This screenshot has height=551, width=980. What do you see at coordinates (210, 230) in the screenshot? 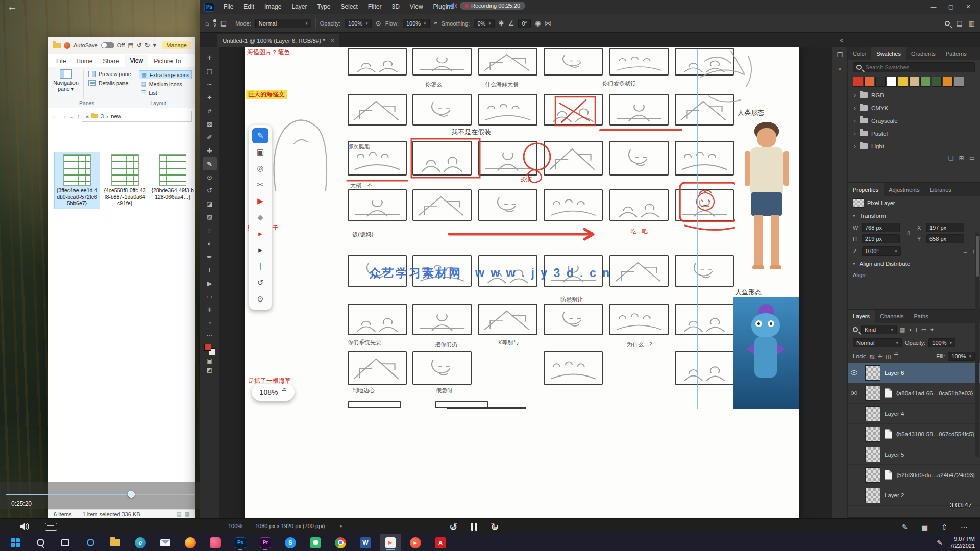
I see `blur-tool: ◌` at bounding box center [210, 230].